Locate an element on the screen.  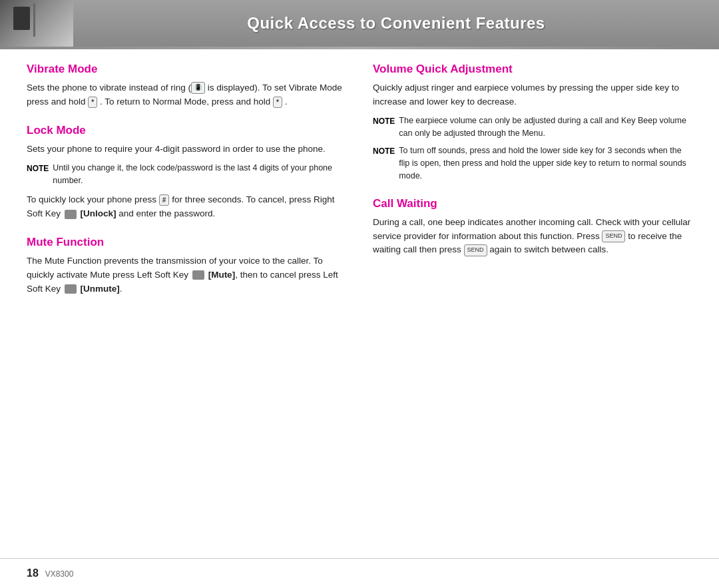
note-label-lock: NOTE is located at coordinates (37, 168).